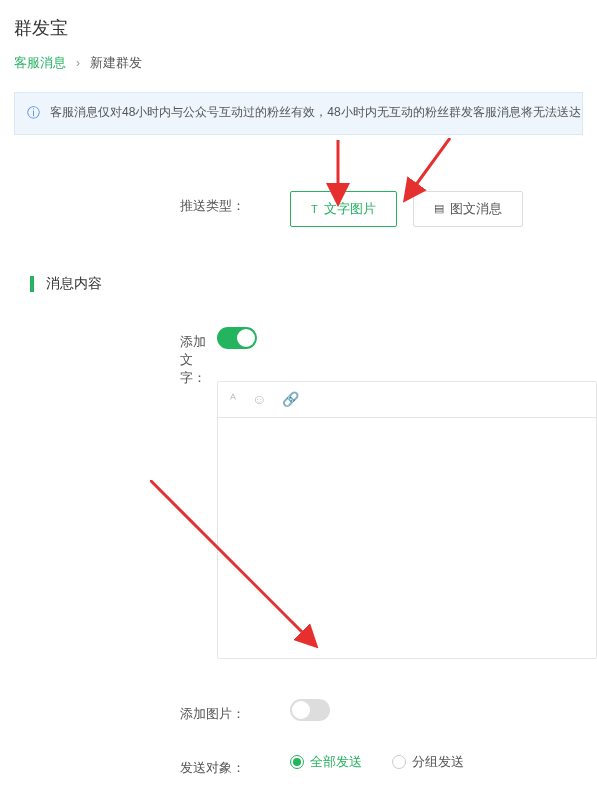 Image resolution: width=597 pixels, height=793 pixels. I want to click on add-text-label: 添加文字：, so click(198, 357).